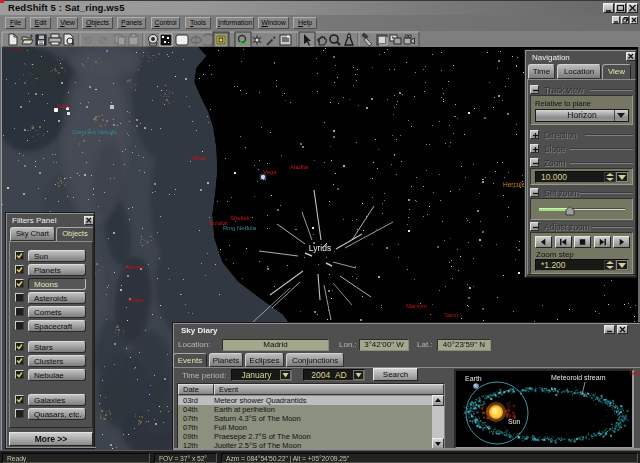 The image size is (640, 463). What do you see at coordinates (14, 49) in the screenshot?
I see `svg-text: r Cyg` at bounding box center [14, 49].